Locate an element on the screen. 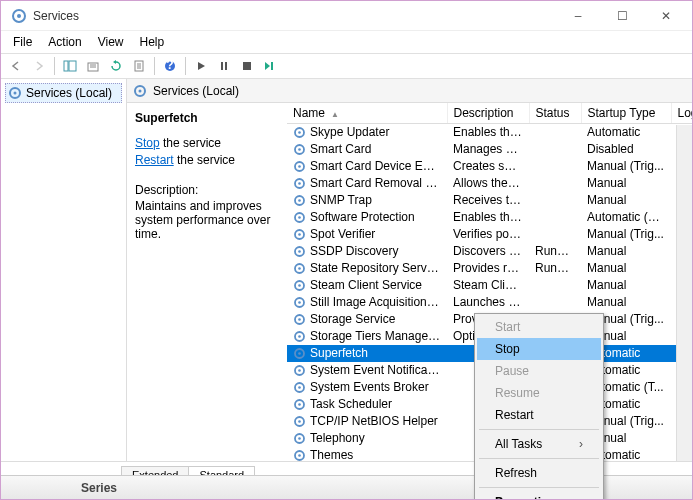 The width and height of the screenshot is (693, 500). cm-restart: Restart is located at coordinates (539, 415).